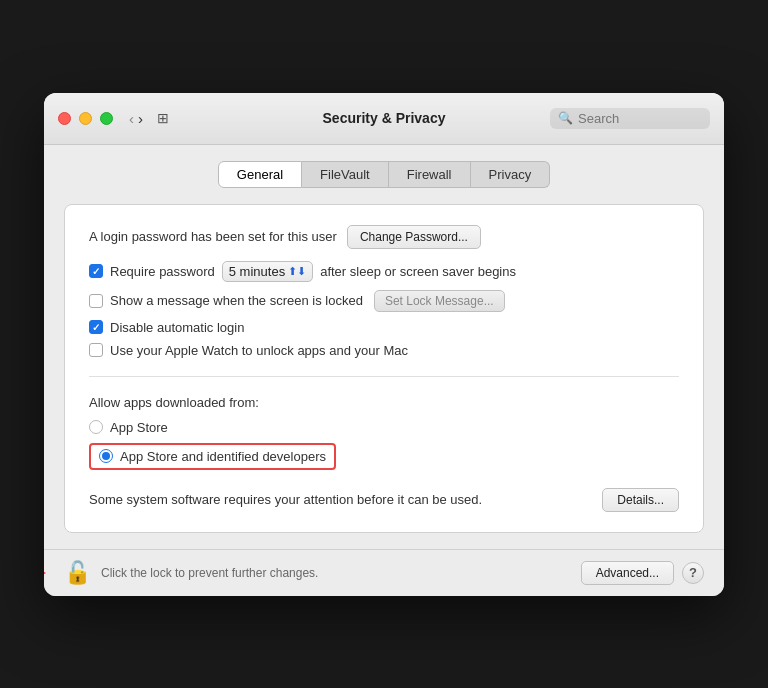 The width and height of the screenshot is (768, 688). I want to click on arrow-indicator, so click(45, 573).